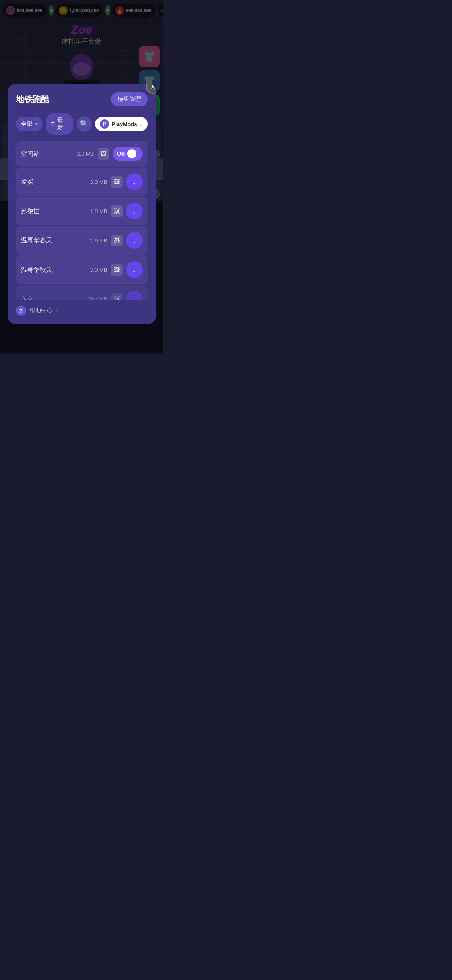  Describe the element at coordinates (99, 240) in the screenshot. I see `mod-size-3: 2.9 MB` at that location.